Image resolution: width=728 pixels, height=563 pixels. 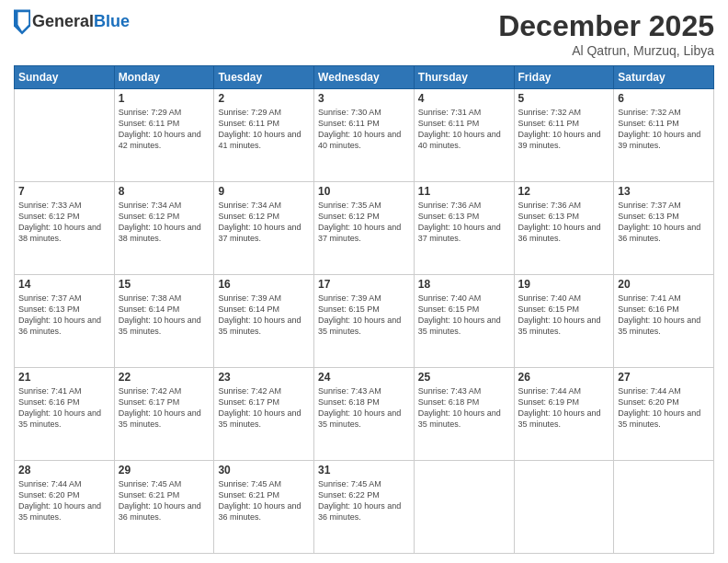 What do you see at coordinates (607, 26) in the screenshot?
I see `month-title: December 2025` at bounding box center [607, 26].